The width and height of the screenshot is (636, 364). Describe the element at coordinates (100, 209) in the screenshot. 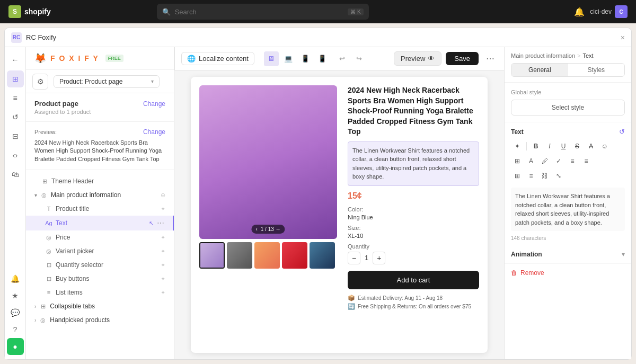

I see `sidebar-item-product-title: T Product title ✦` at that location.